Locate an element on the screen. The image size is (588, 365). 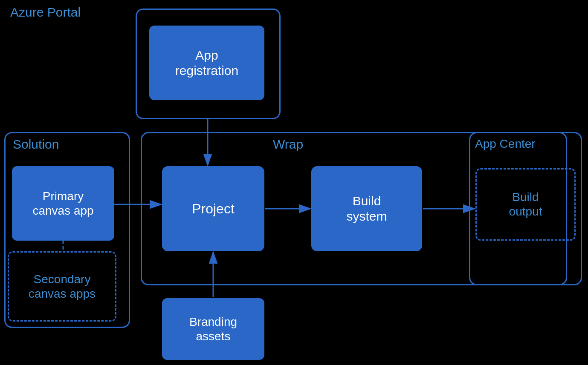
build-output-label: Build output is located at coordinates (526, 204).